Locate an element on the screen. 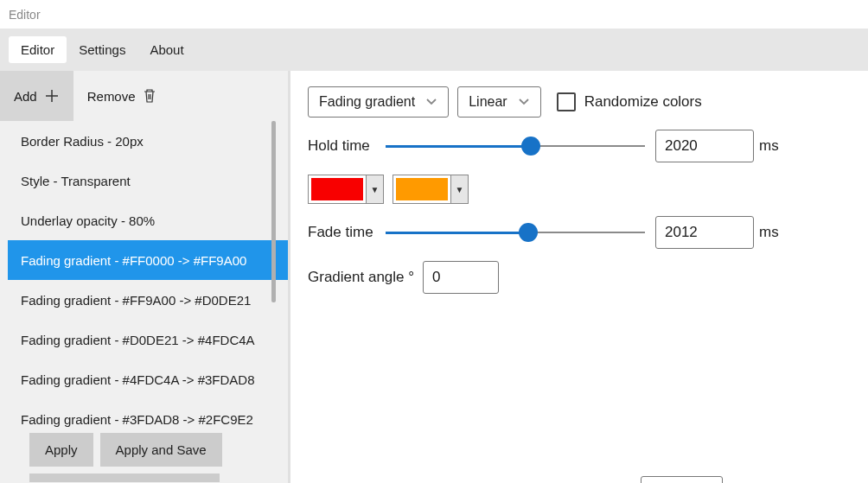 This screenshot has height=483, width=868. fade-time-label: Fade time is located at coordinates (347, 232).